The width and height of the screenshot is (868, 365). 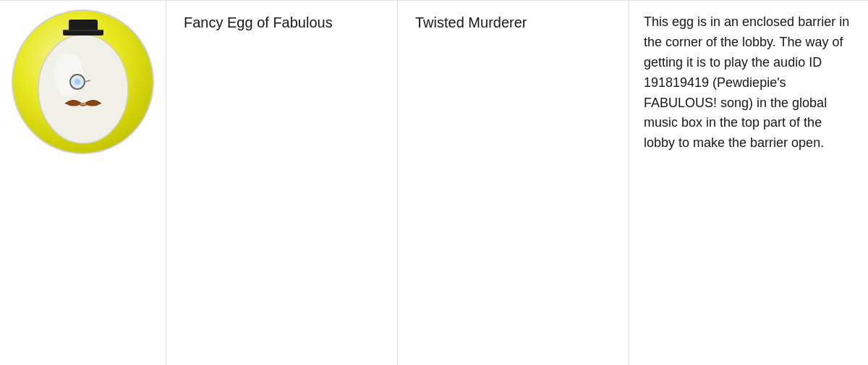 I want to click on egg-illustration, so click(x=83, y=82).